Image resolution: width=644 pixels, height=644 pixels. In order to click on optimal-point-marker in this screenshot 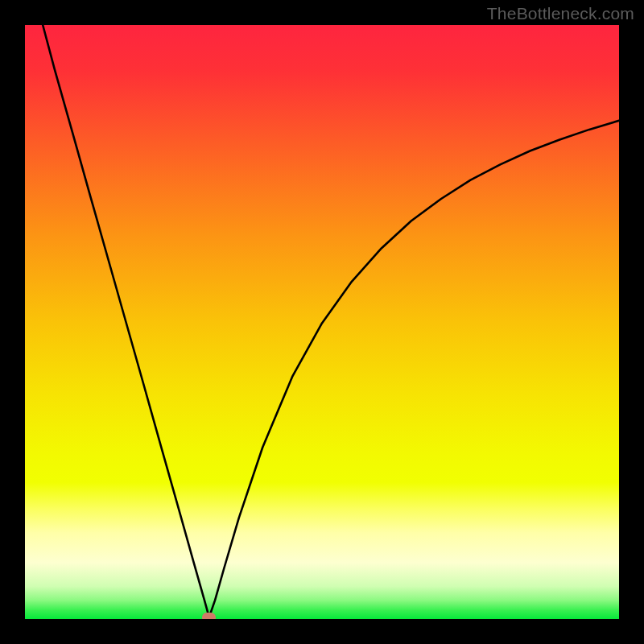, I will do `click(209, 616)`.